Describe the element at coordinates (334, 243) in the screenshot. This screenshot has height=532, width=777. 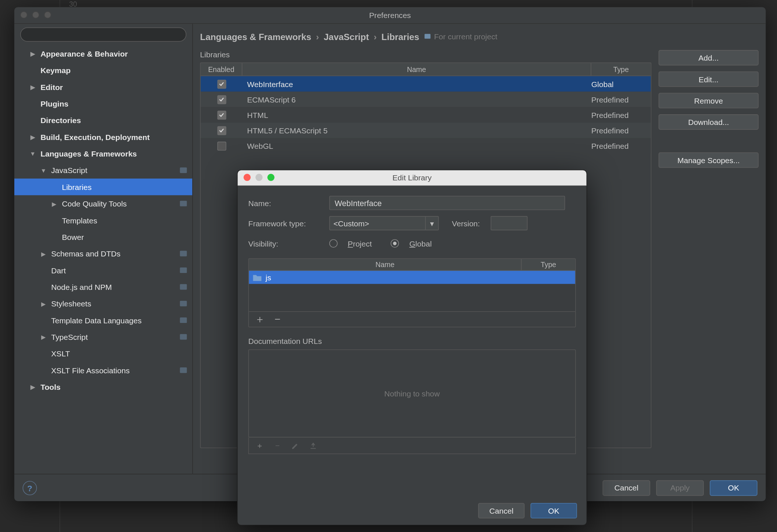
I see `visibility-project-radio` at that location.